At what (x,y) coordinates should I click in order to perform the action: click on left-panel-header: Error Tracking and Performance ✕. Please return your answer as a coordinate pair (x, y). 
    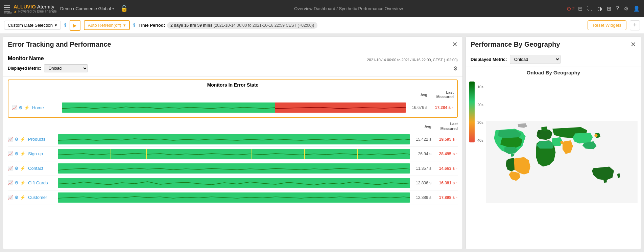
    Looking at the image, I should click on (233, 45).